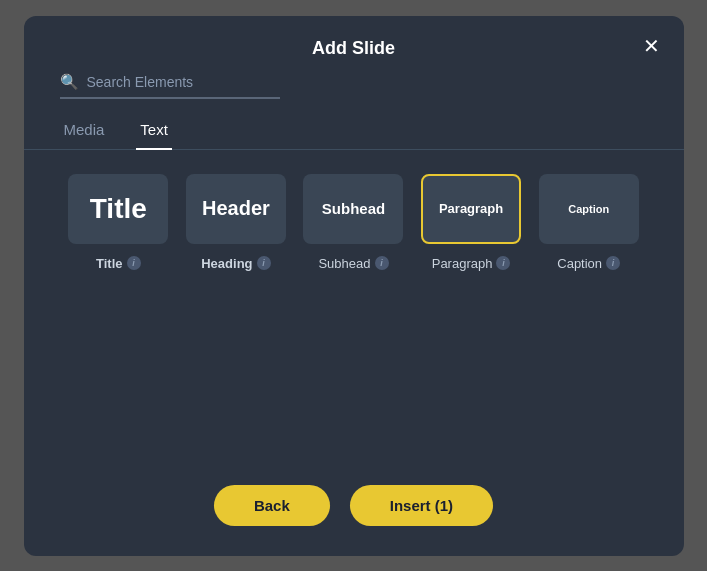 This screenshot has width=707, height=571. Describe the element at coordinates (84, 130) in the screenshot. I see `tab-media: Media` at that location.